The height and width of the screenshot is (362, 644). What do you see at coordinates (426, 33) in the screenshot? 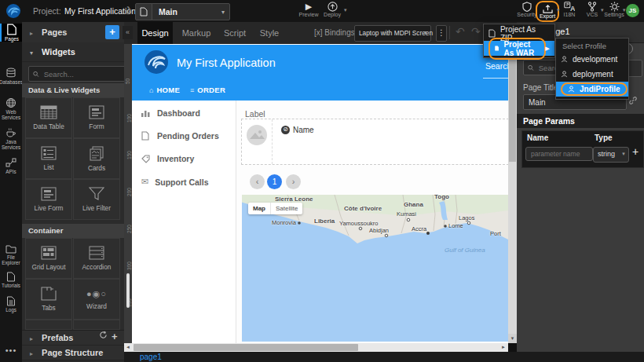
I see `chevron-down-icon: ▼` at bounding box center [426, 33].